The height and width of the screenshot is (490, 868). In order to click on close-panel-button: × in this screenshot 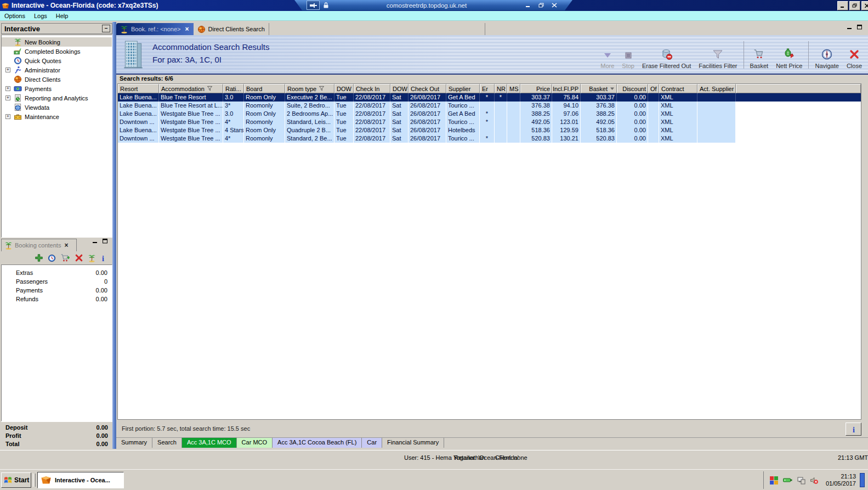, I will do `click(66, 245)`.